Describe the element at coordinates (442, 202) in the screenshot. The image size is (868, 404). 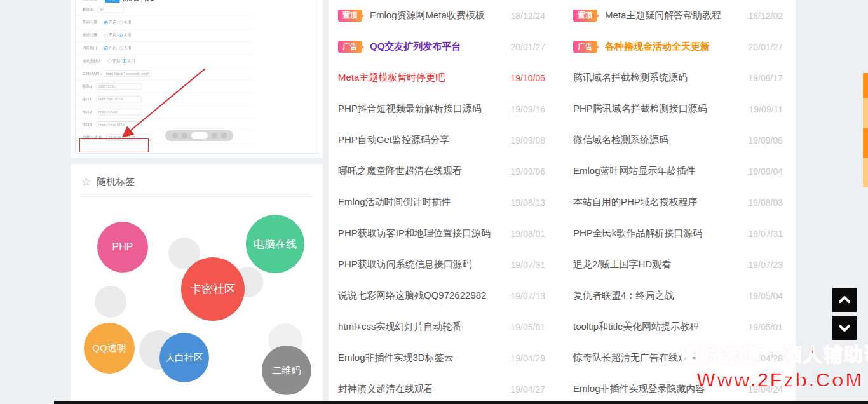
I see `article-row: Emlog活动时间倒计时插件19/08/13` at that location.